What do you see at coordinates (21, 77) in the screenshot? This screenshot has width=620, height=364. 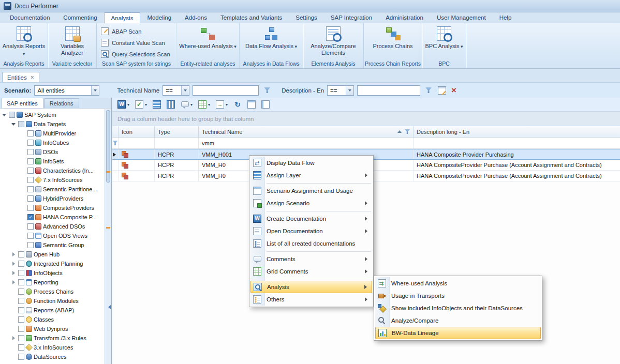 I see `tab-entities: Entities` at bounding box center [21, 77].